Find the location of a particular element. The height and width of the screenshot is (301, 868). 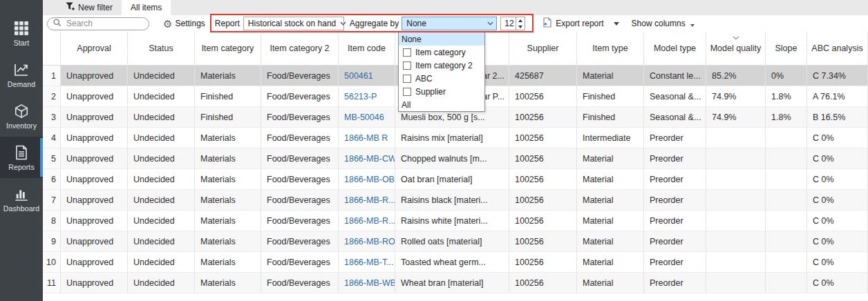

aggregate-option-all: All is located at coordinates (442, 105).